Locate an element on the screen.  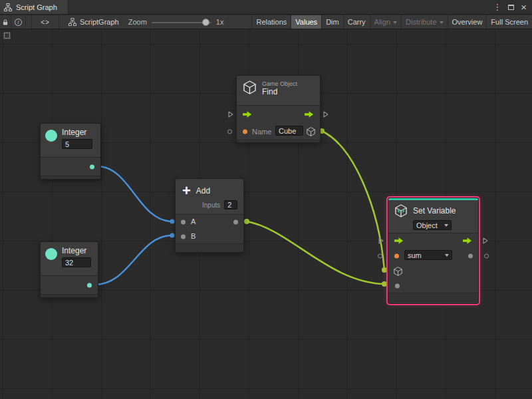
graph-toolbar: i <> ScriptGraph Zoom 1x Relations Value… is located at coordinates (266, 23).